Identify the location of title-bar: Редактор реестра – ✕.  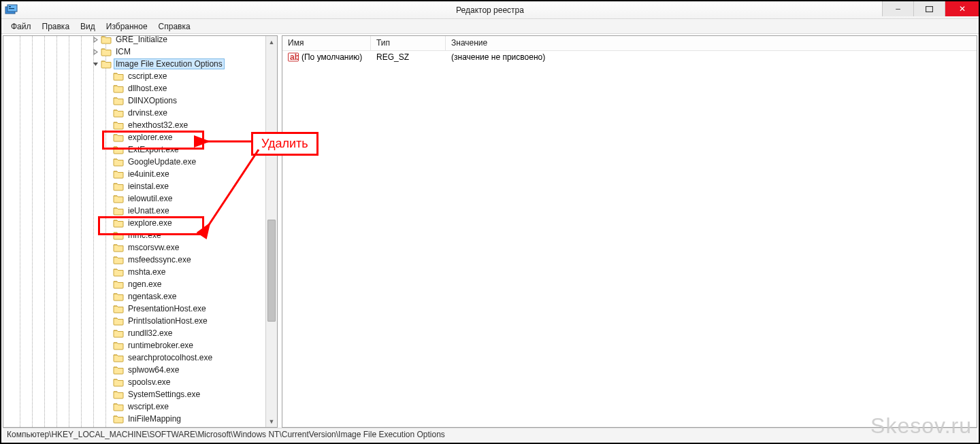
(490, 10).